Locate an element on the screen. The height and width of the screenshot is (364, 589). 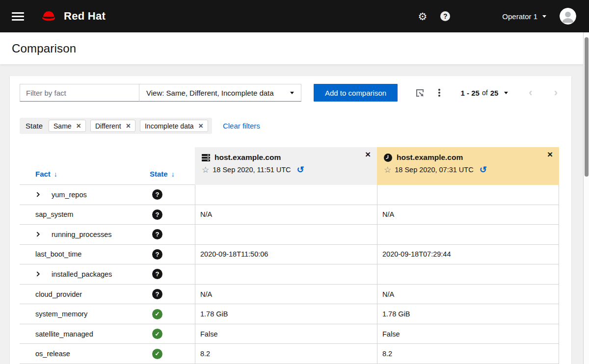
table-row: sap_system ? N/A N/A is located at coordinates (290, 215).